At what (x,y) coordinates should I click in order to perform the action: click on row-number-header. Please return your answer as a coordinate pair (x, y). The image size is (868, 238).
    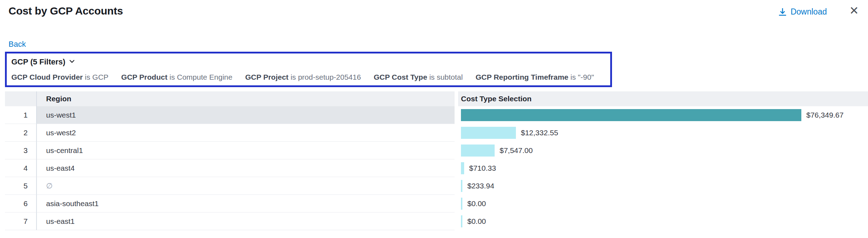
    Looking at the image, I should click on (21, 99).